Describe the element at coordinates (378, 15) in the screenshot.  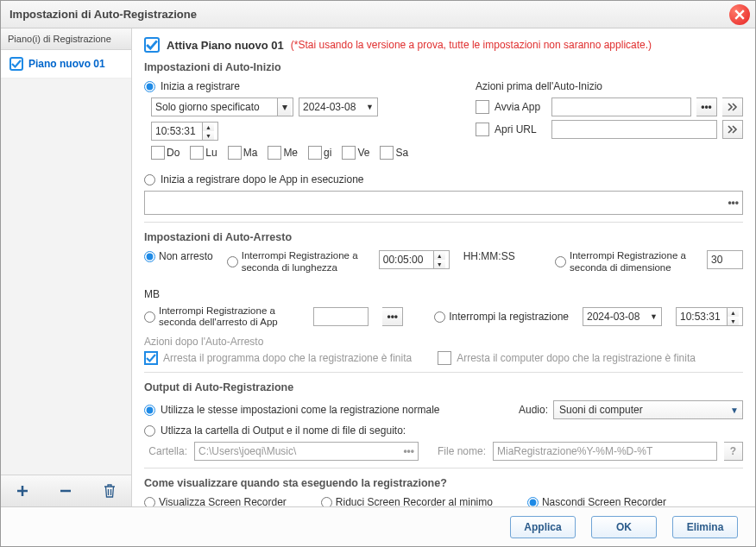
I see `titlebar: Impostazioni di Auto-Registrazione` at that location.